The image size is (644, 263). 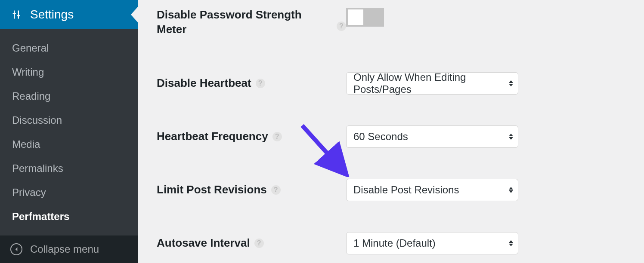 I want to click on collapse-menu-label: Collapse menu, so click(x=65, y=249).